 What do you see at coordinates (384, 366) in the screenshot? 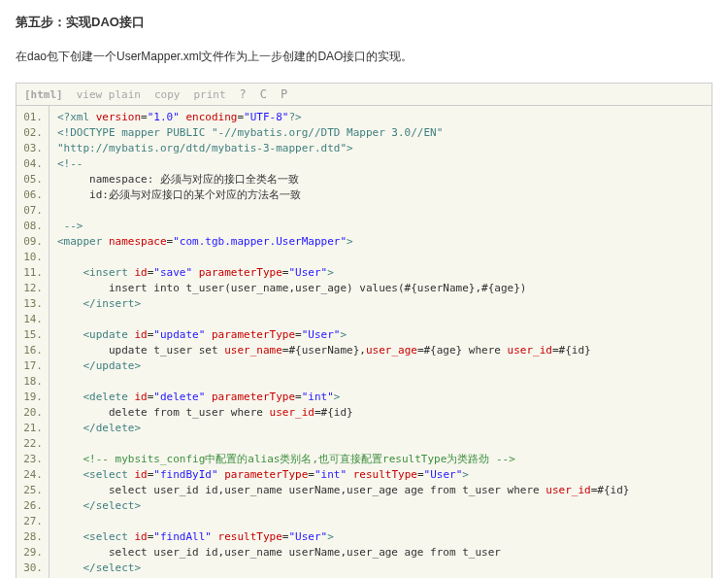
I see `code-line: </update>` at bounding box center [384, 366].